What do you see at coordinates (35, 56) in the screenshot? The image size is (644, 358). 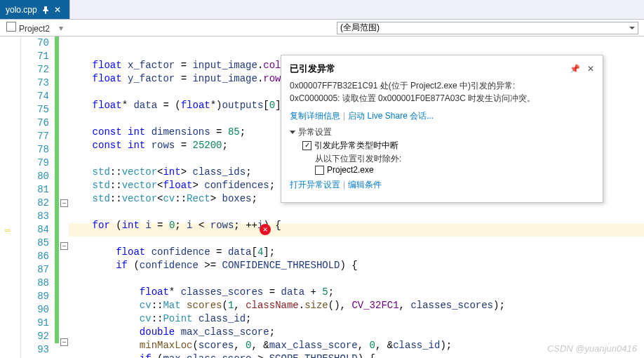 I see `line-number: 71` at bounding box center [35, 56].